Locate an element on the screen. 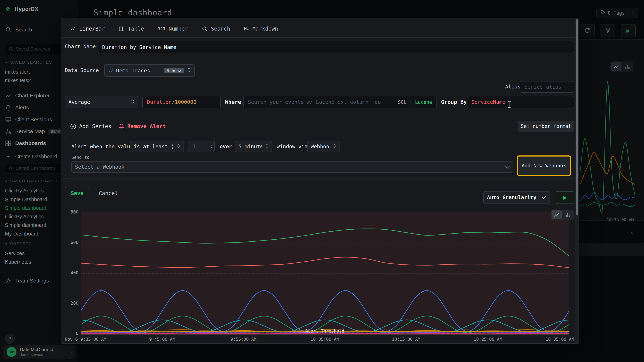  aggregation-select: Average is located at coordinates (102, 102).